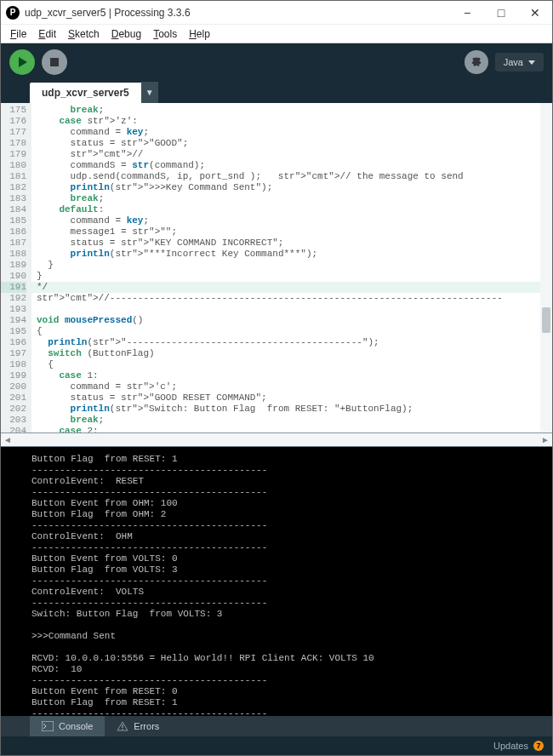 Image resolution: width=553 pixels, height=756 pixels. Describe the element at coordinates (67, 726) in the screenshot. I see `footer-tab-console: Console` at that location.